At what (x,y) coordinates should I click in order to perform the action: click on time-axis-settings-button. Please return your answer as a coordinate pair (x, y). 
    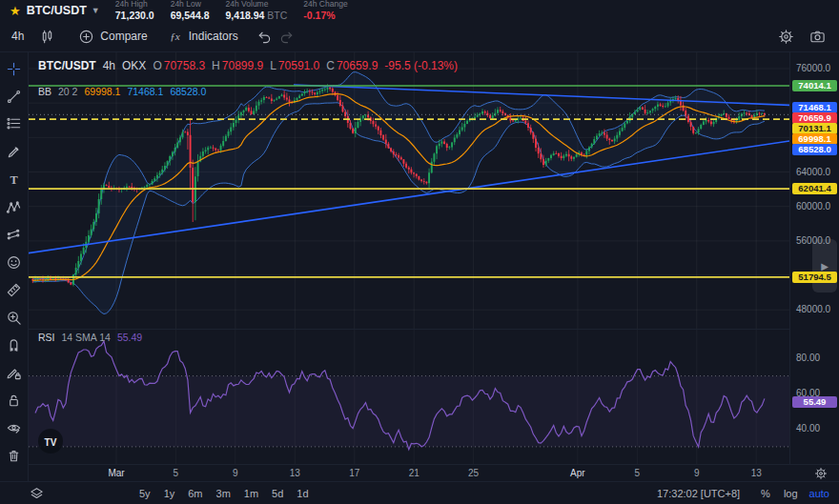
    Looking at the image, I should click on (821, 474).